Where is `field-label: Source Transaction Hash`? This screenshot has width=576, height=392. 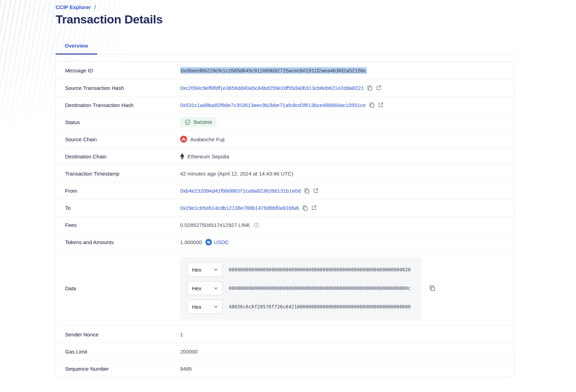 field-label: Source Transaction Hash is located at coordinates (118, 88).